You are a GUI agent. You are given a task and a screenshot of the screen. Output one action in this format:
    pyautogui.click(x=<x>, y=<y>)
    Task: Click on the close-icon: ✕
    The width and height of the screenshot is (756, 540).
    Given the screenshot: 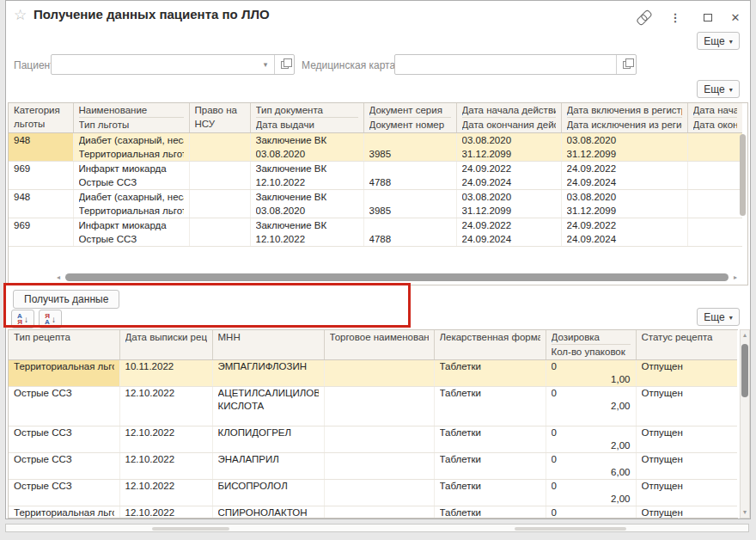 What is the action you would take?
    pyautogui.click(x=735, y=17)
    